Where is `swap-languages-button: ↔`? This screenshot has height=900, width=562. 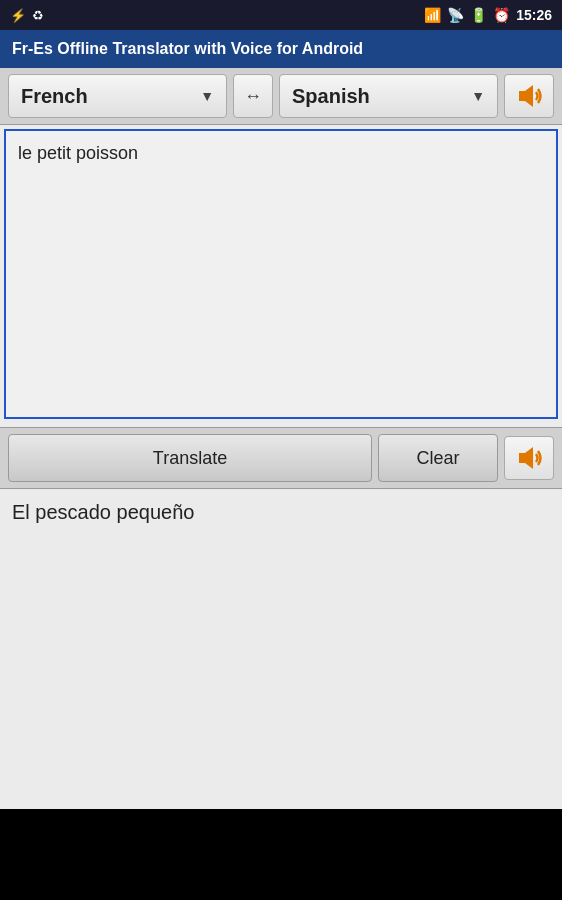 swap-languages-button: ↔ is located at coordinates (253, 96).